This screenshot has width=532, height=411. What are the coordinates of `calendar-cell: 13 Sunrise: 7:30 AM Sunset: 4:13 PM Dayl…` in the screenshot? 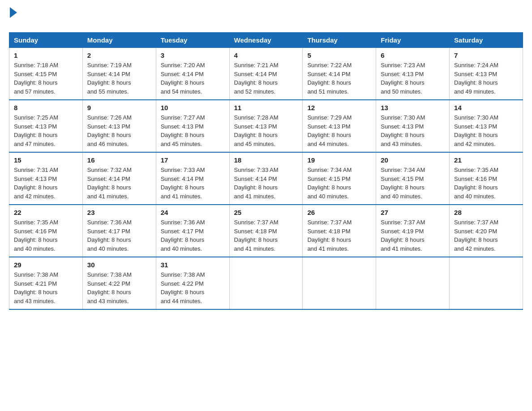 It's located at (413, 126).